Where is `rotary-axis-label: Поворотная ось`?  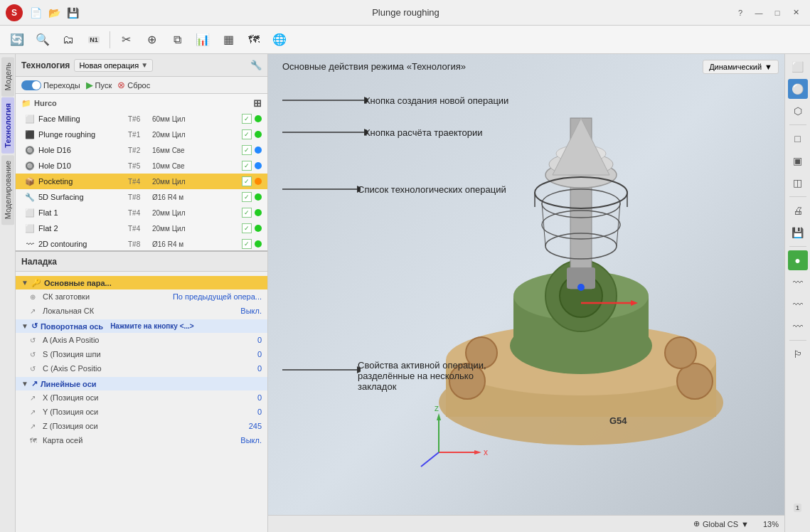 rotary-axis-label: Поворотная ось is located at coordinates (72, 326).